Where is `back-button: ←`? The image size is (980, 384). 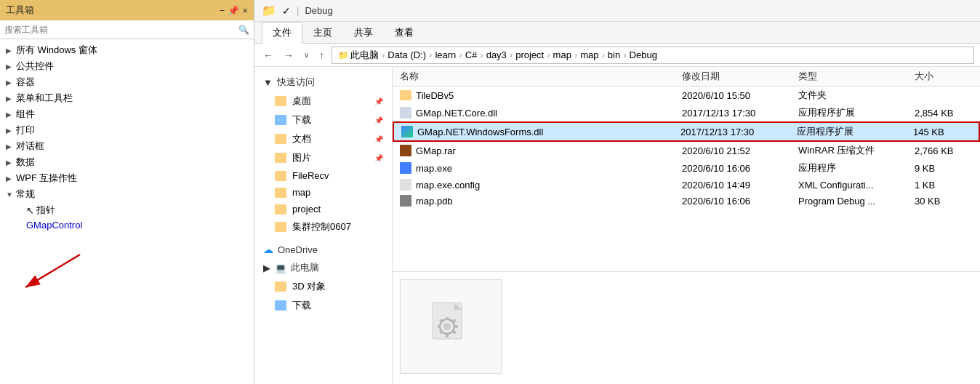 back-button: ← is located at coordinates (268, 55).